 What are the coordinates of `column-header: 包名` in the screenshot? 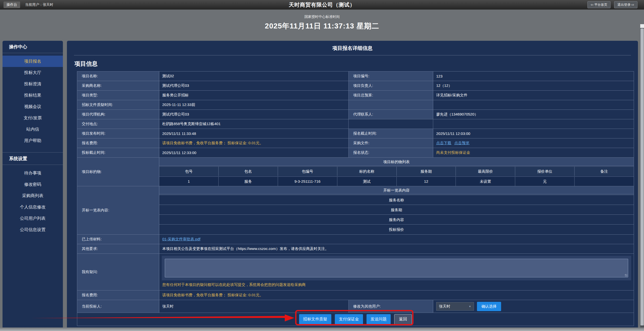 It's located at (248, 171).